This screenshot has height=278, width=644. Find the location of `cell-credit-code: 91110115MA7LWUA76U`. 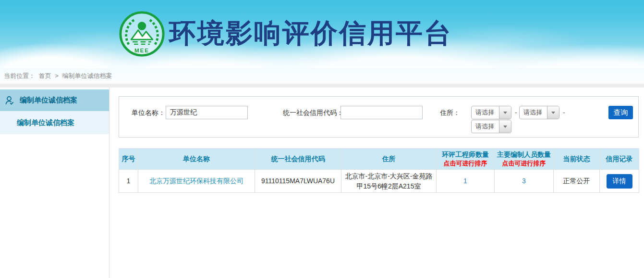

cell-credit-code: 91110115MA7LWUA76U is located at coordinates (298, 181).